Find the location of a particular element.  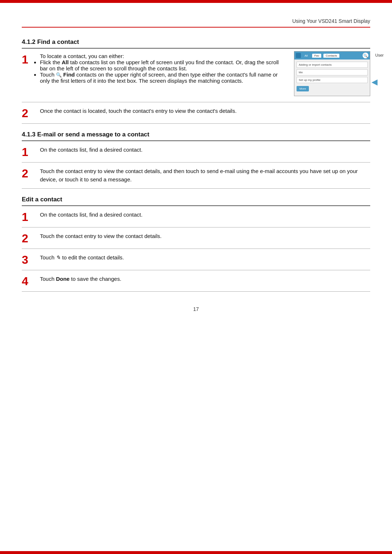

bullet2-text-normal2: contacts on the upper right of screen, a… is located at coordinates (159, 78).